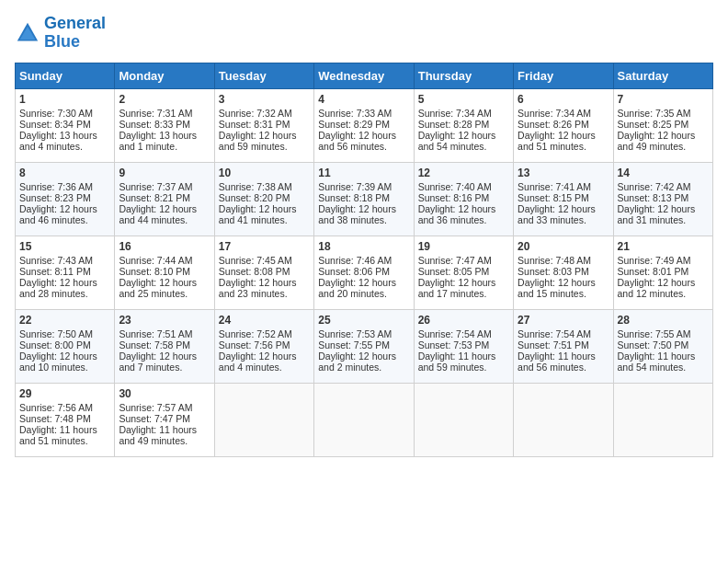 The image size is (728, 563). I want to click on sunset-text: Sunset: 8:15 PM, so click(553, 198).